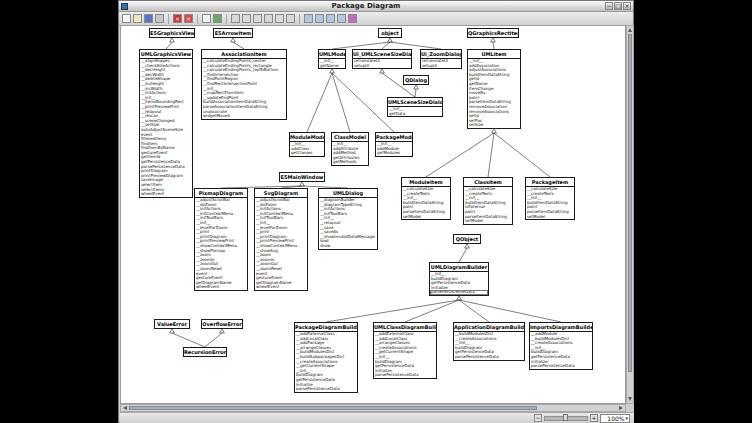 This screenshot has width=752, height=423. Describe the element at coordinates (307, 154) in the screenshot. I see `method-label: getClasses` at that location.